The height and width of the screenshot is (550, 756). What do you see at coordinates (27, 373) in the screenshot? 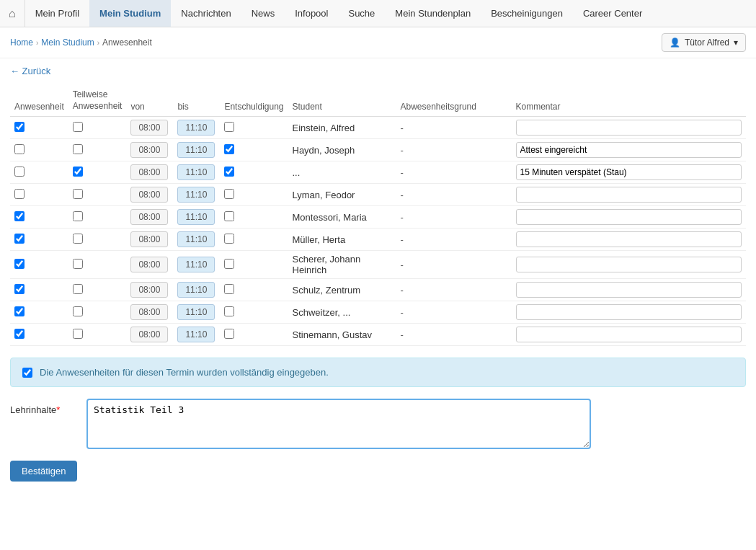
I see `status-checkbox` at bounding box center [27, 373].